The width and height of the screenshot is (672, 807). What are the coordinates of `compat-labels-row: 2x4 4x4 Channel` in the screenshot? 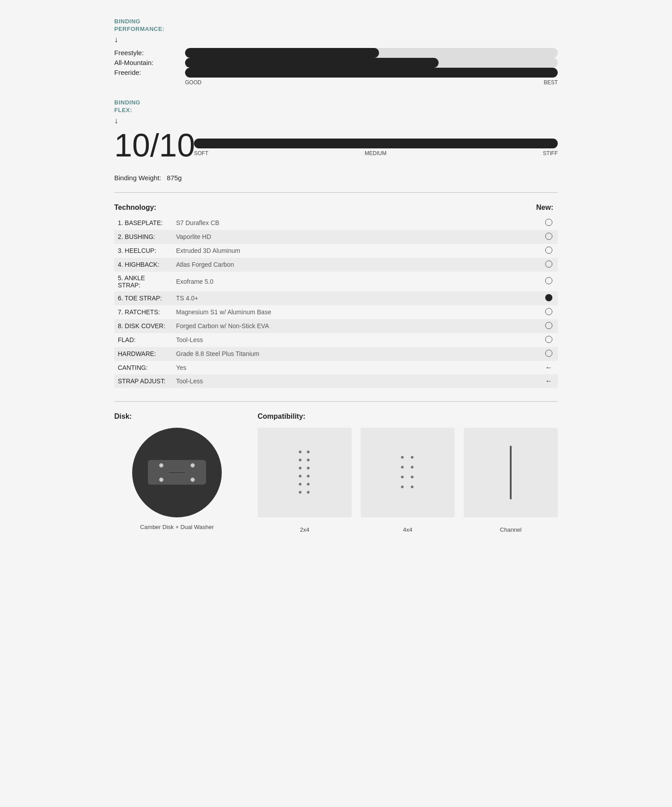 It's located at (408, 527).